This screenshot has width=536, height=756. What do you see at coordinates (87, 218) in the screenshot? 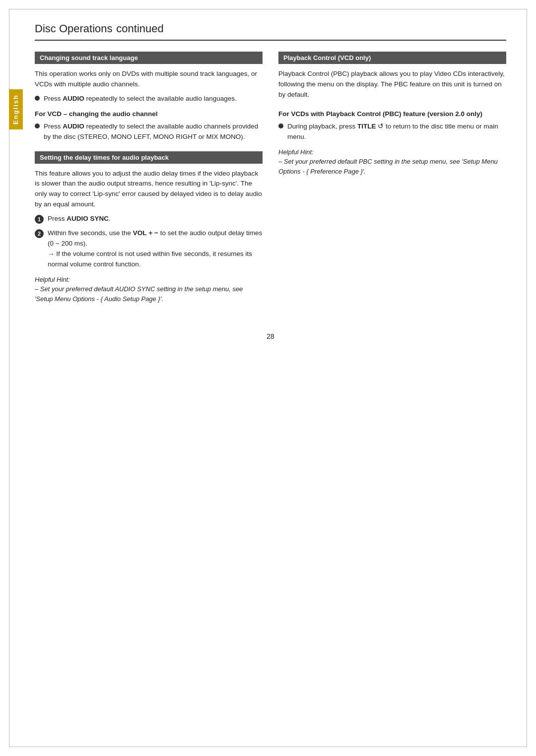
I see `bold-audio-sync: AUDIO SYNC` at bounding box center [87, 218].